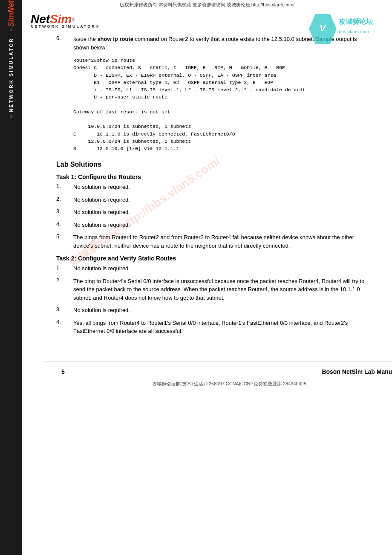 The image size is (392, 555). What do you see at coordinates (211, 269) in the screenshot?
I see `task2-item-1: 1. No solution is required.` at bounding box center [211, 269].